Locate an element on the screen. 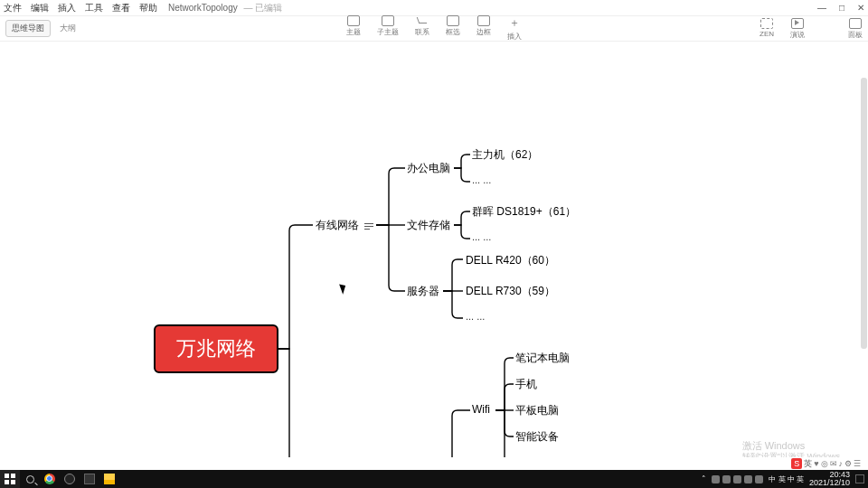 Image resolution: width=868 pixels, height=488 pixels. notification-center-icon is located at coordinates (860, 479).